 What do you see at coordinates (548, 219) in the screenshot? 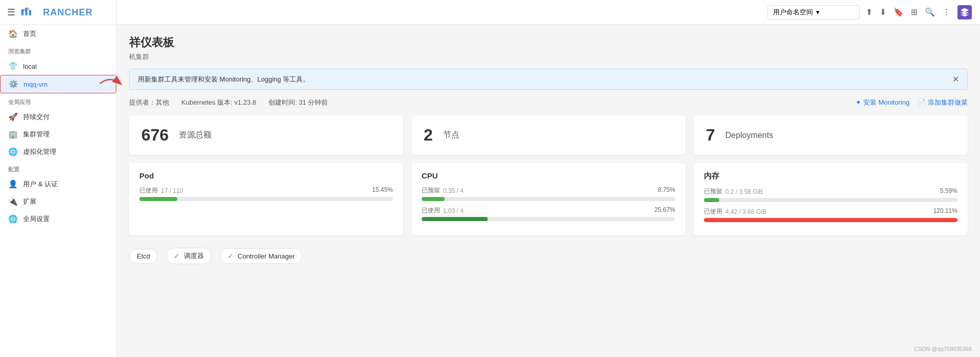
I see `cpu-used-progress-bg` at bounding box center [548, 219].